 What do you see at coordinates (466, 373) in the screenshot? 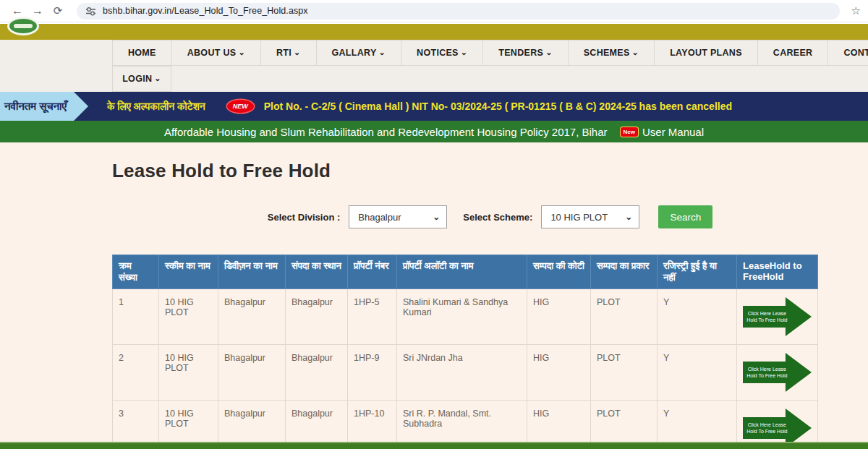
I see `table-row: 2 10 HIG PLOT Bhagalpur Bhagalpur 1HP-9 …` at bounding box center [466, 373].